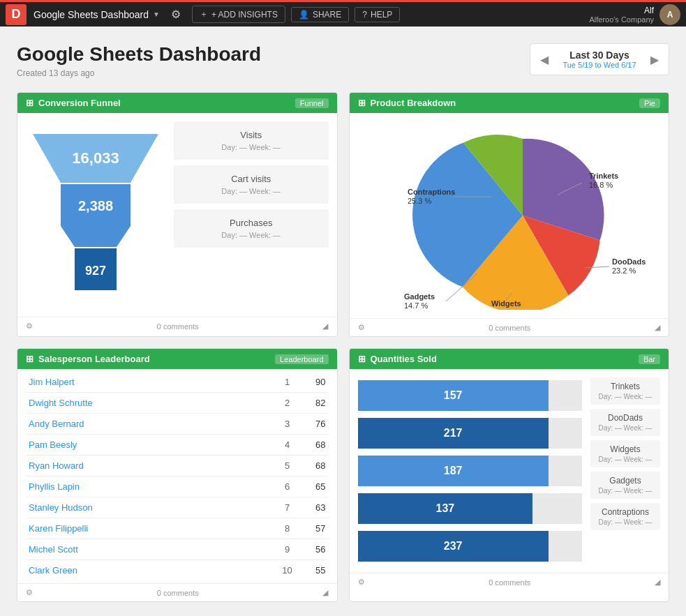 This screenshot has width=686, height=616. I want to click on svg-text: 20.0 %, so click(503, 309).